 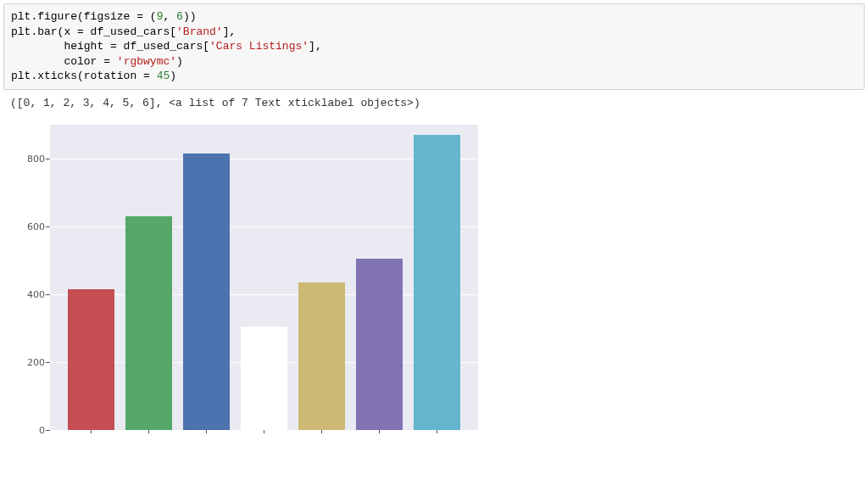 I want to click on code-line: plt.xticks(rotation = 45), so click(x=93, y=76).